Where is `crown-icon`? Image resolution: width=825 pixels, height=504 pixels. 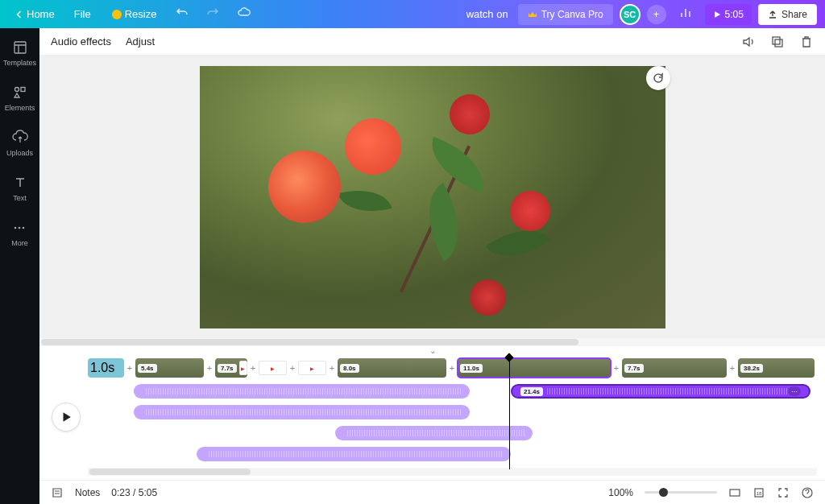
crown-icon is located at coordinates (533, 14).